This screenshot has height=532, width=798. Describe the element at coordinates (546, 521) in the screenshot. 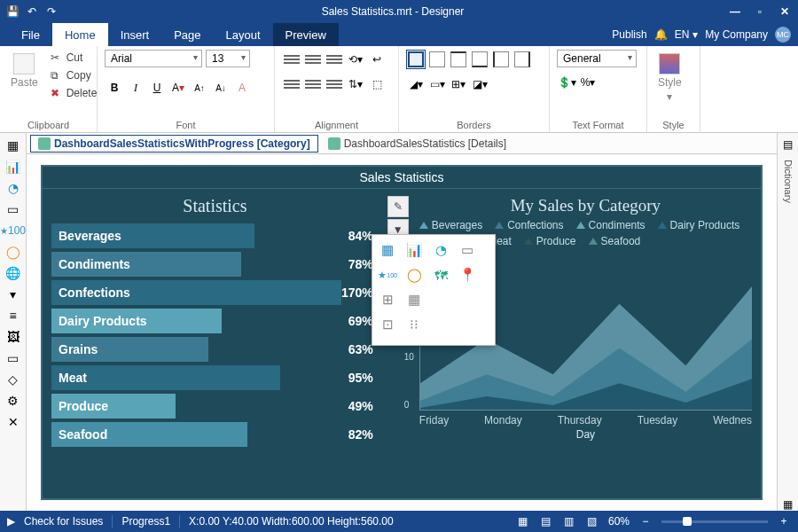

I see `view-2-icon: ▤` at that location.